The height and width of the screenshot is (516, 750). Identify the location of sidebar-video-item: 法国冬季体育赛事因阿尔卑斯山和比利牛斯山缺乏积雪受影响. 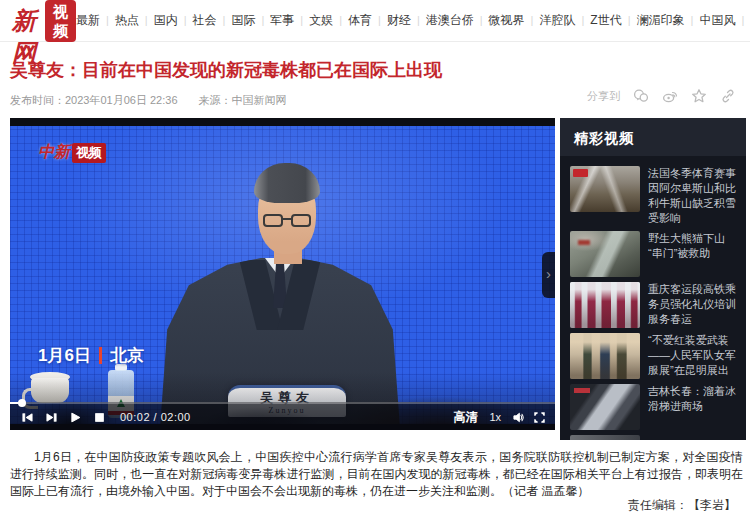
(654, 196).